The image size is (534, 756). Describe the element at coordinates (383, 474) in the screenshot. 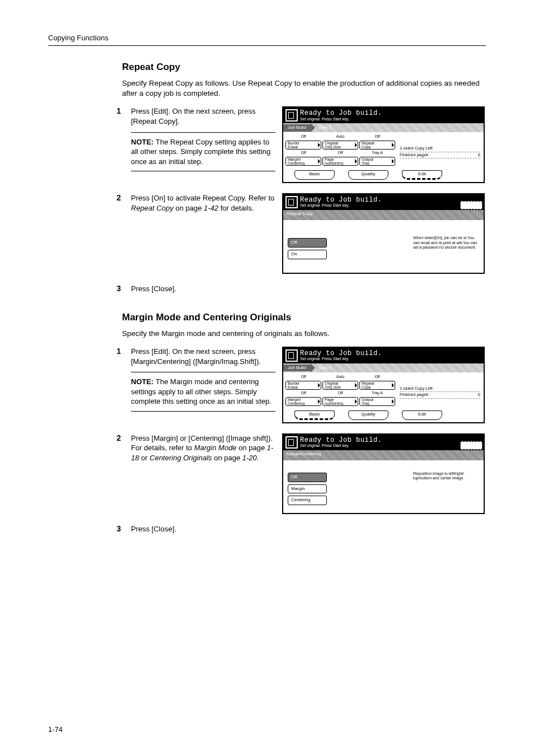

I see `device-screen-margin-centering: Ready to Job build. Set original. Press …` at that location.